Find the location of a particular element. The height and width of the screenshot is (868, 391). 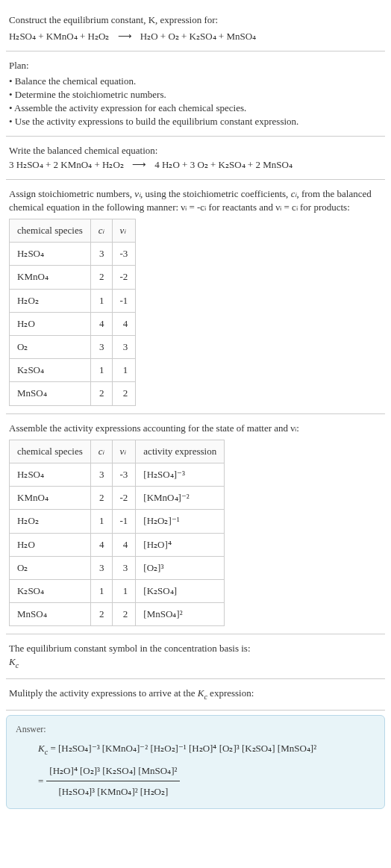

table-row: H₂SO₄3-3[H₂SO₄]⁻³ is located at coordinates (117, 475).